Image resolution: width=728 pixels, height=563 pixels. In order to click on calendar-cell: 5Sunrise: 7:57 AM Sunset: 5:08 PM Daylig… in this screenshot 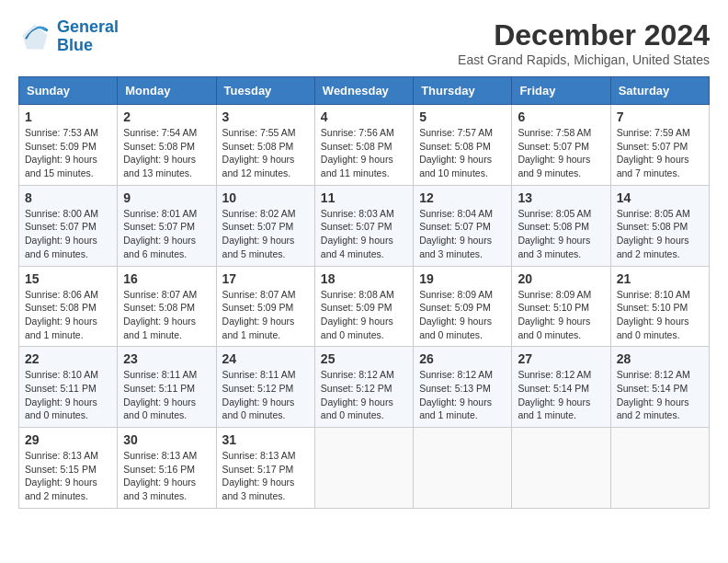, I will do `click(463, 145)`.